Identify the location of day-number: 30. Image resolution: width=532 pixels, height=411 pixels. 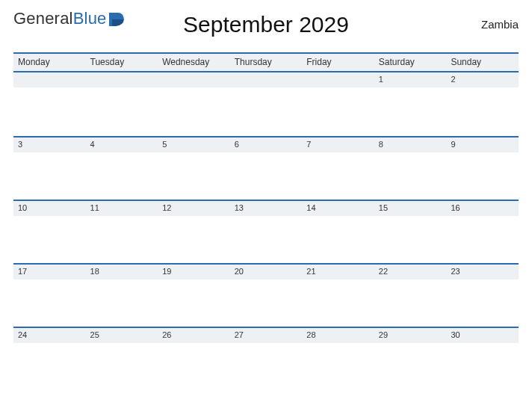
(483, 335).